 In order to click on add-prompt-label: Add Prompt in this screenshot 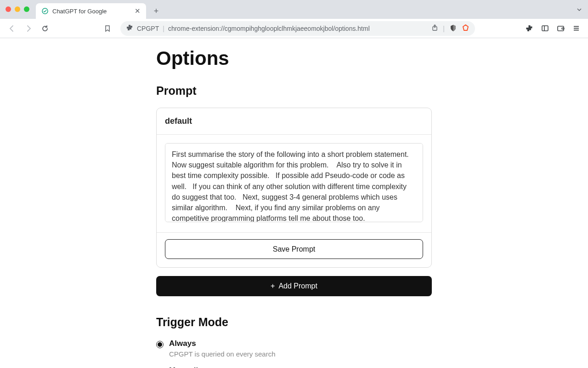, I will do `click(298, 286)`.